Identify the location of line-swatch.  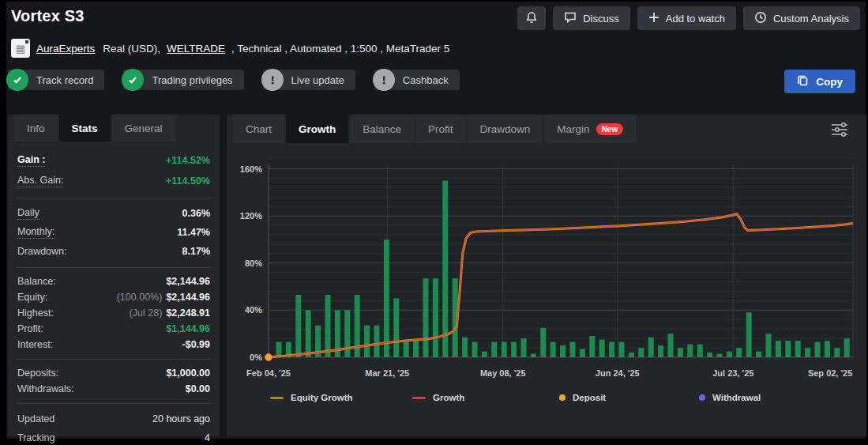
(276, 398).